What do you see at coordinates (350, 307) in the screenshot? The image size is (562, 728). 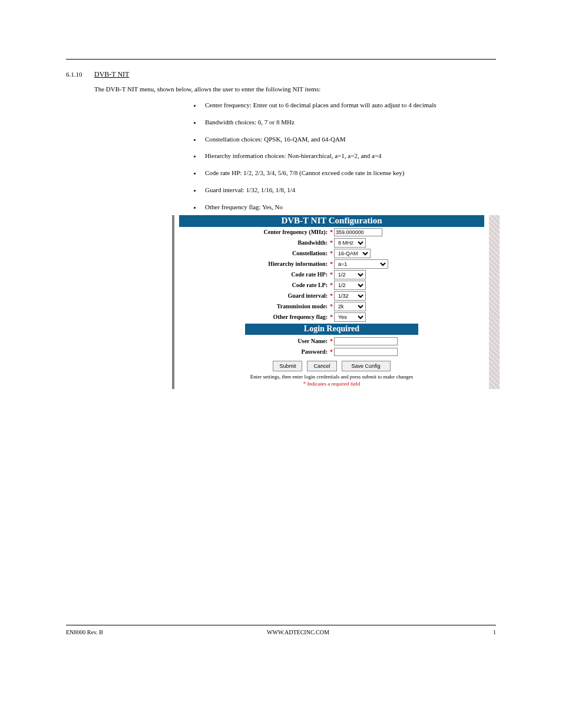 I see `tx-mode-select: 2k` at bounding box center [350, 307].